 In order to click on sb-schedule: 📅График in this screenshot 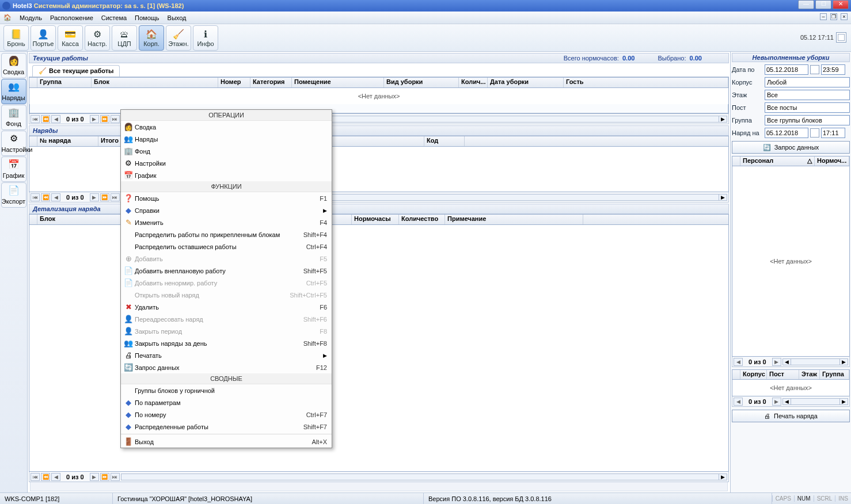, I will do `click(14, 169)`.